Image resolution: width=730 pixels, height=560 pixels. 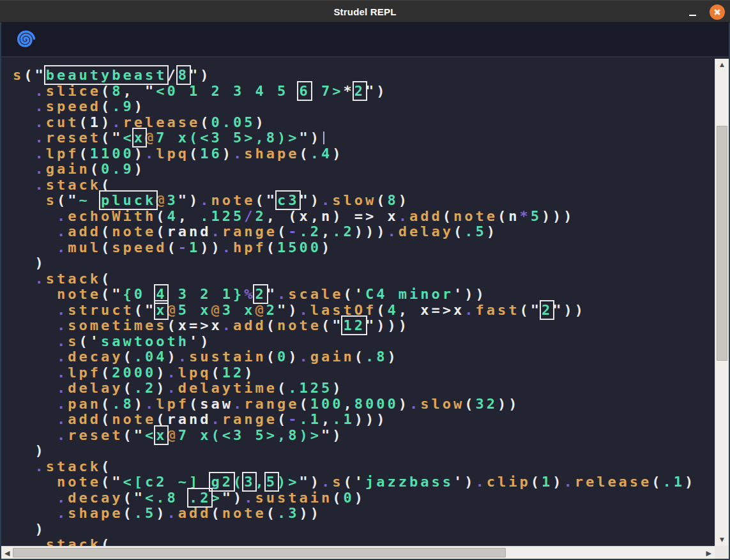 What do you see at coordinates (91, 201) in the screenshot?
I see `code-token: ~` at bounding box center [91, 201].